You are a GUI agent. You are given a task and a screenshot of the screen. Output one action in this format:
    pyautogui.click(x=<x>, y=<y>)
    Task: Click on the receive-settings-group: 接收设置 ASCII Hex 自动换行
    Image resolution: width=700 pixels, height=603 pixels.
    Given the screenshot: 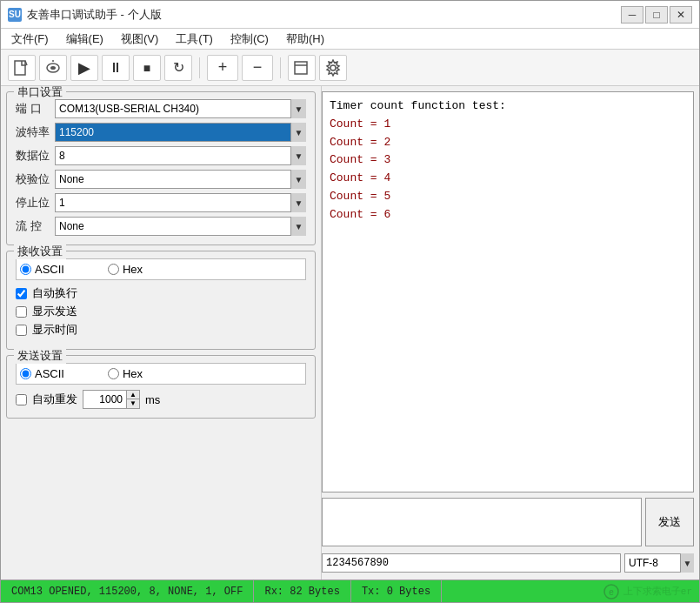 What is the action you would take?
    pyautogui.click(x=161, y=300)
    